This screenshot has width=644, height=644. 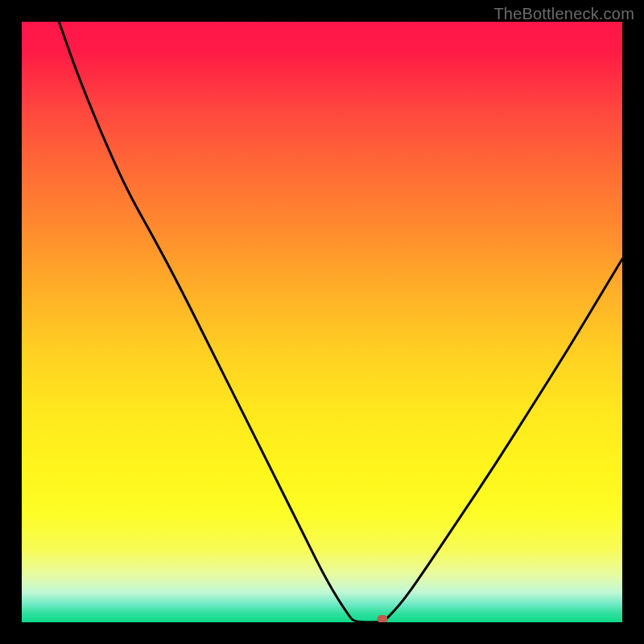 I want to click on optimal-point-marker, so click(x=382, y=618).